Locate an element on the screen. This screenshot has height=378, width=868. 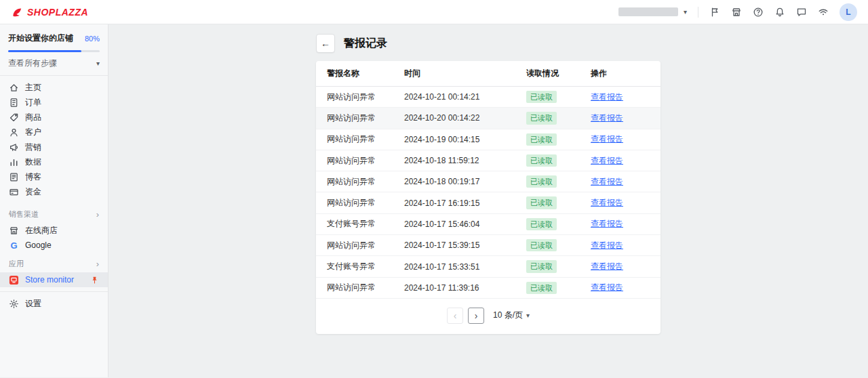
section-label: 应用 is located at coordinates (16, 264).